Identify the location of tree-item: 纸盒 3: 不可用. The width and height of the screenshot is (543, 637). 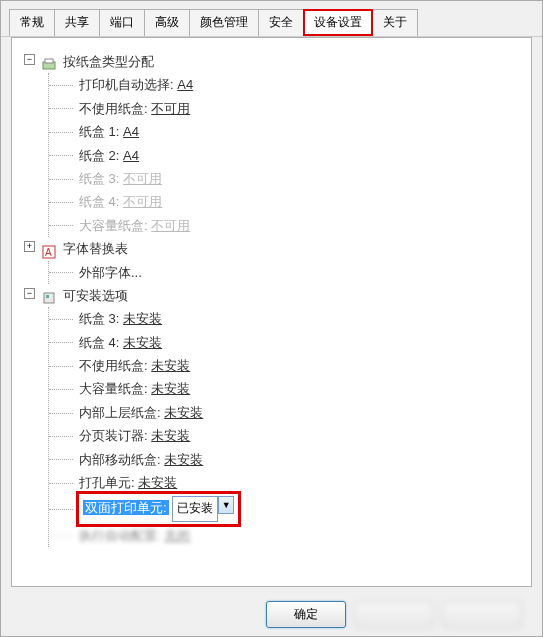
(284, 178).